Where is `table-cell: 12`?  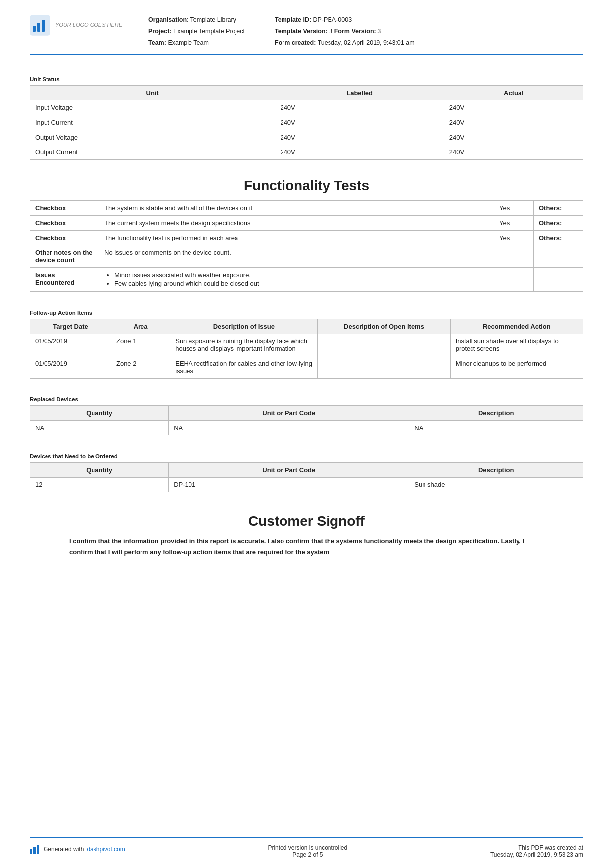
table-cell: 12 is located at coordinates (99, 485).